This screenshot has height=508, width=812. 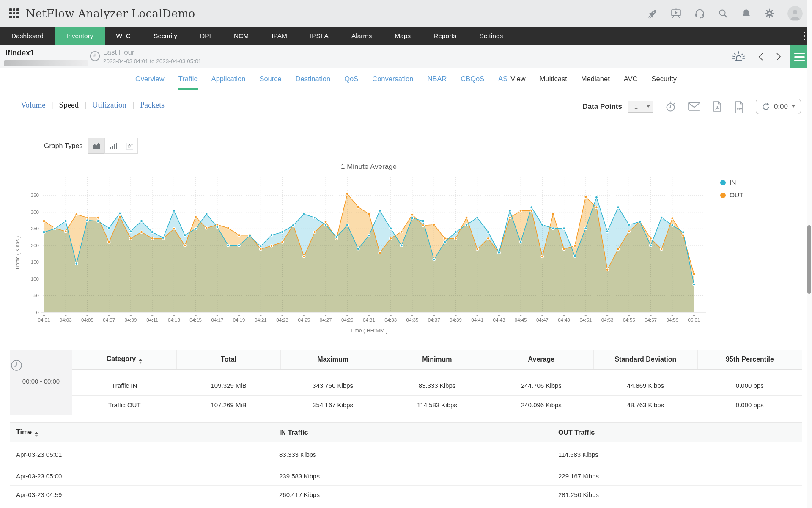 What do you see at coordinates (313, 79) in the screenshot?
I see `tab-destination: Destination` at bounding box center [313, 79].